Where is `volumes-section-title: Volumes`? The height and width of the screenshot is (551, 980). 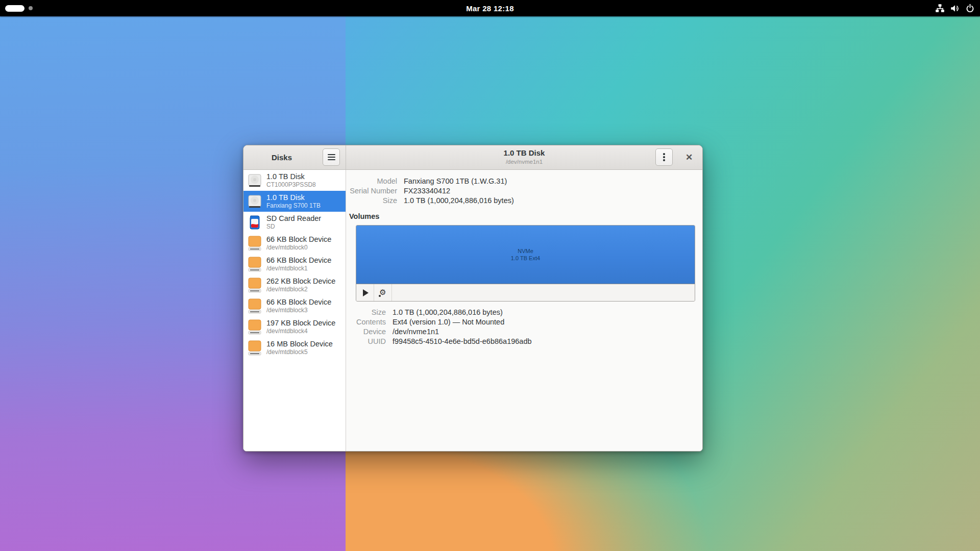 volumes-section-title: Volumes is located at coordinates (526, 216).